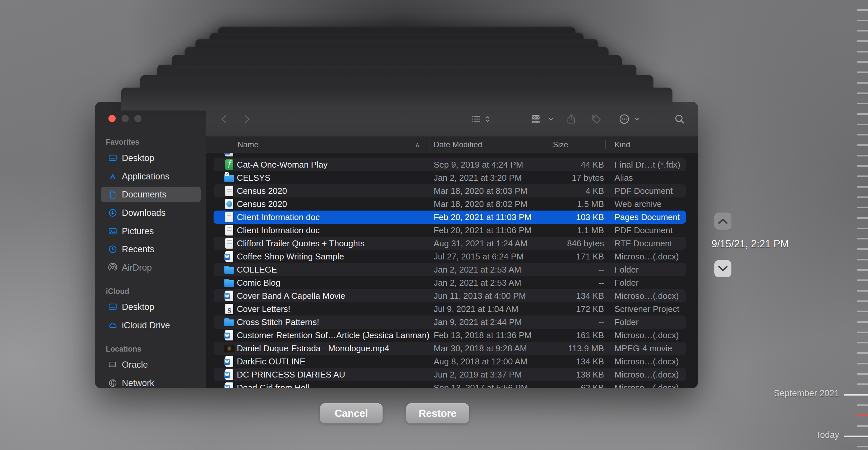 Image resolution: width=868 pixels, height=450 pixels. Describe the element at coordinates (450, 348) in the screenshot. I see `file-row: Daniel Duque-Estrada - Monologue.mp4 Mar…` at that location.